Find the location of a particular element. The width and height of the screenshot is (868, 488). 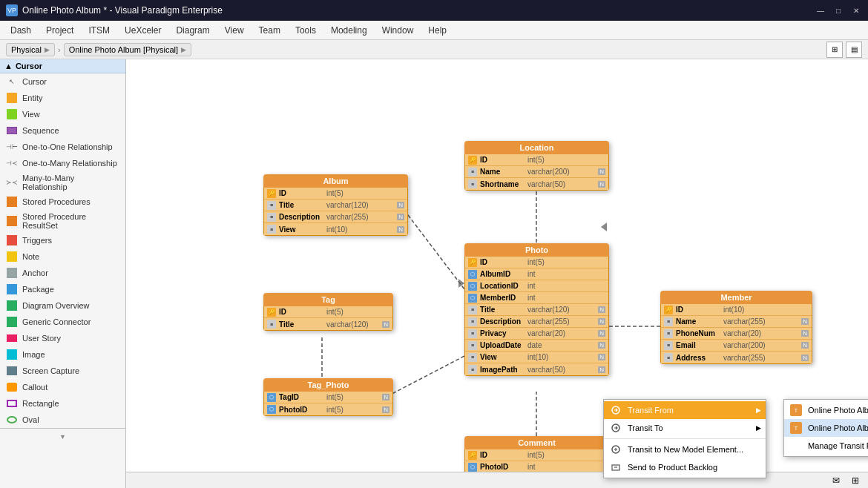

breadcrumb-layout-icon: ▤ is located at coordinates (854, 50).